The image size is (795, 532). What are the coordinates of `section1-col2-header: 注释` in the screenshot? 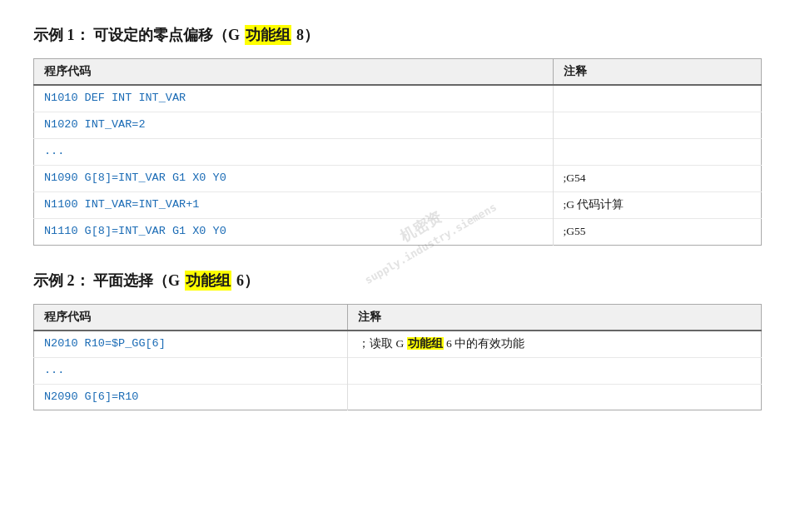 It's located at (657, 72).